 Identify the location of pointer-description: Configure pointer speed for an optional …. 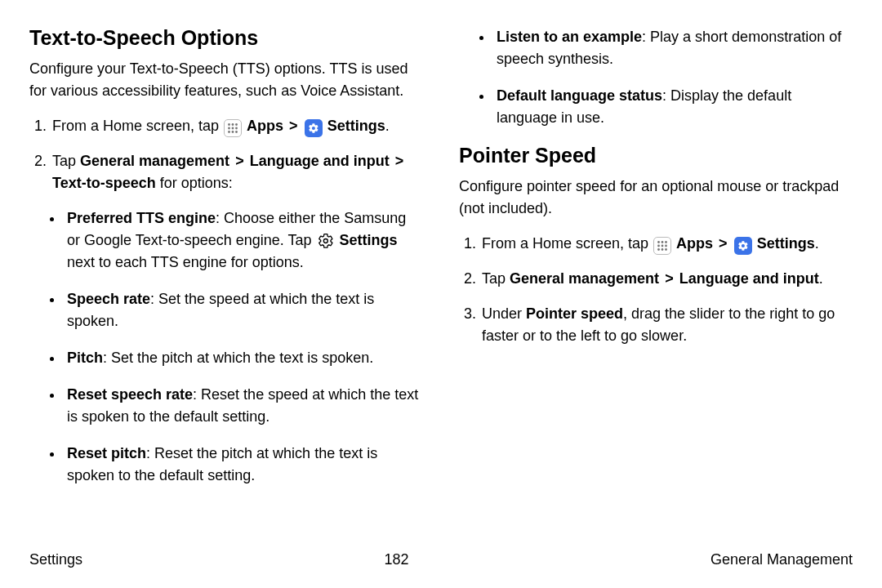
(656, 198).